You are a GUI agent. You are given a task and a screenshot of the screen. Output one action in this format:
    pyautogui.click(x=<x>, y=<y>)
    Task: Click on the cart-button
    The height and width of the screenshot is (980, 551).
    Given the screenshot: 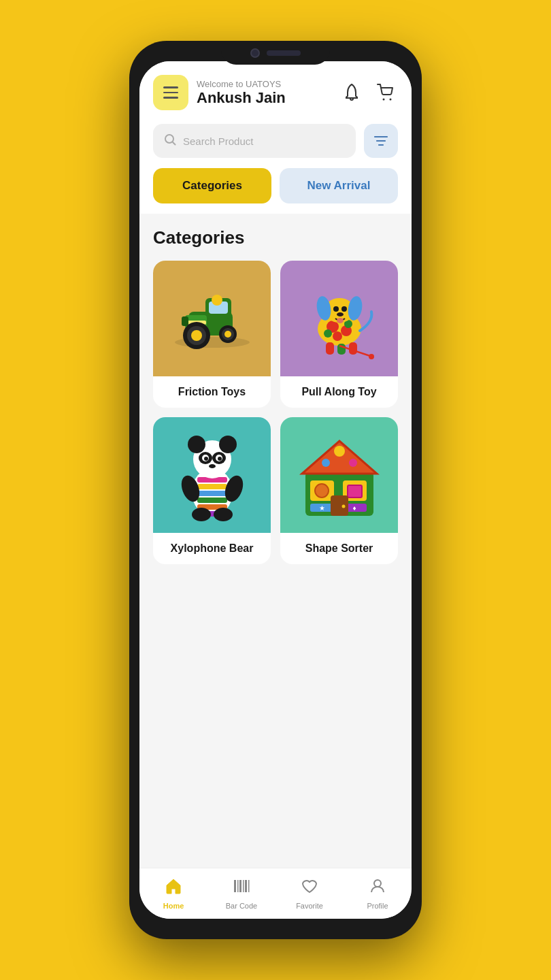 What is the action you would take?
    pyautogui.click(x=386, y=93)
    